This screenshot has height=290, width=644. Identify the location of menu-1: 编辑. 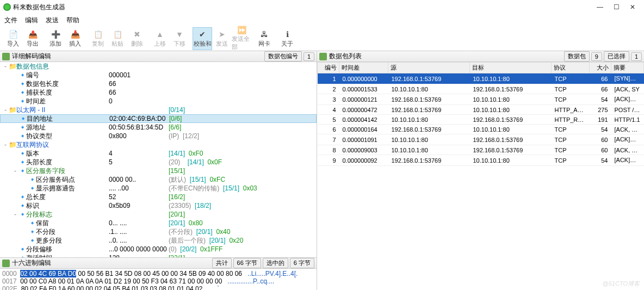
(32, 21).